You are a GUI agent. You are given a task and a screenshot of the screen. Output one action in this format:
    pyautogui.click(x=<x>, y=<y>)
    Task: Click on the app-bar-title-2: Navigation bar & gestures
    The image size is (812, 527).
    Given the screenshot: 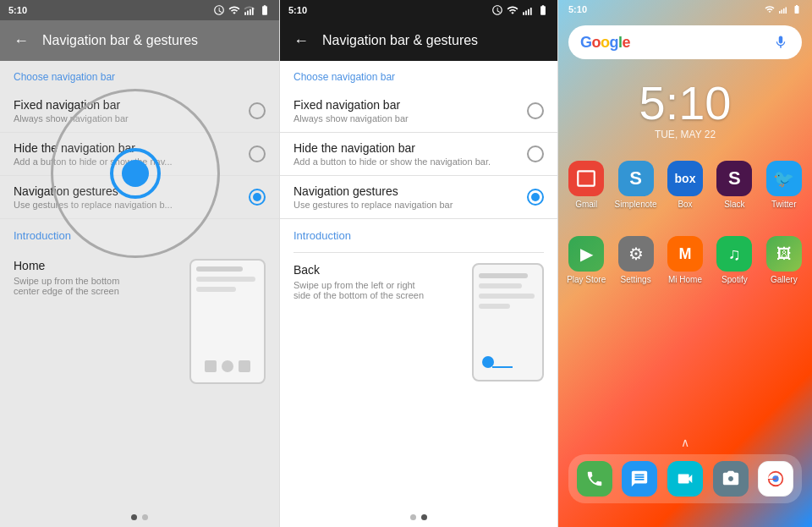 What is the action you would take?
    pyautogui.click(x=400, y=41)
    